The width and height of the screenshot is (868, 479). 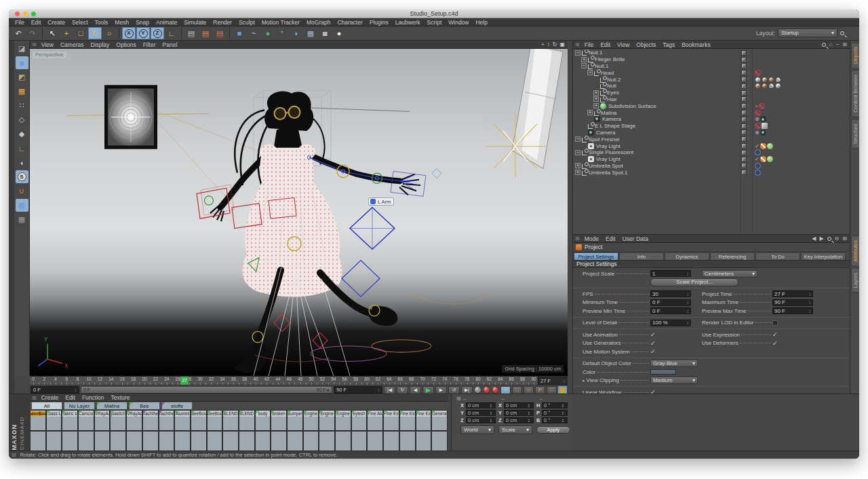 What do you see at coordinates (831, 45) in the screenshot?
I see `om-home-icon: ⌂` at bounding box center [831, 45].